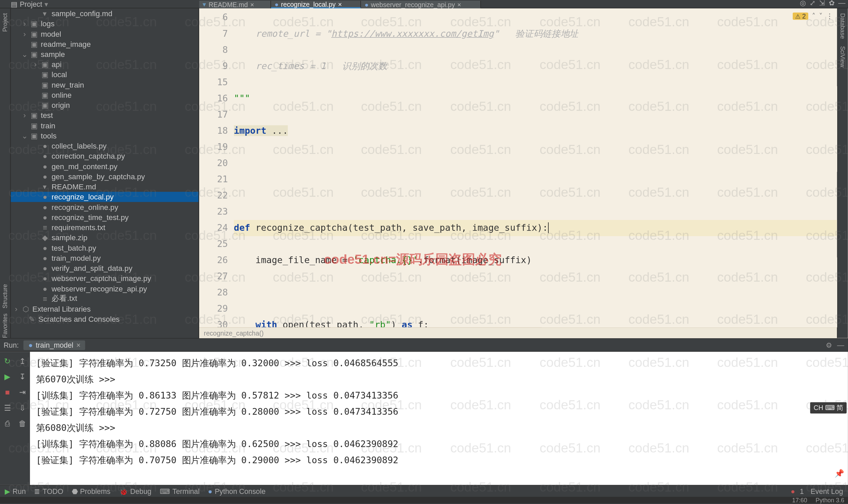  What do you see at coordinates (105, 288) in the screenshot?
I see `tree-file: ●webserver_recognize_api.py` at bounding box center [105, 288].